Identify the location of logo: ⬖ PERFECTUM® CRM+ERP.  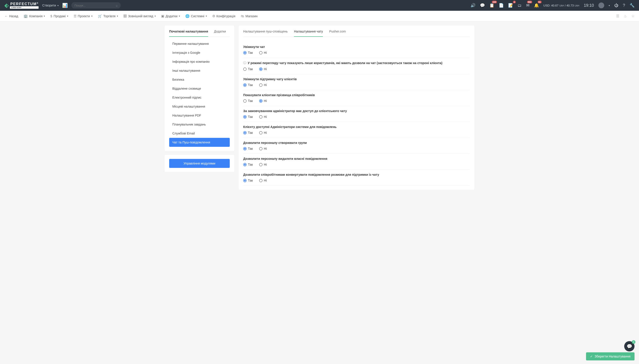
(22, 5).